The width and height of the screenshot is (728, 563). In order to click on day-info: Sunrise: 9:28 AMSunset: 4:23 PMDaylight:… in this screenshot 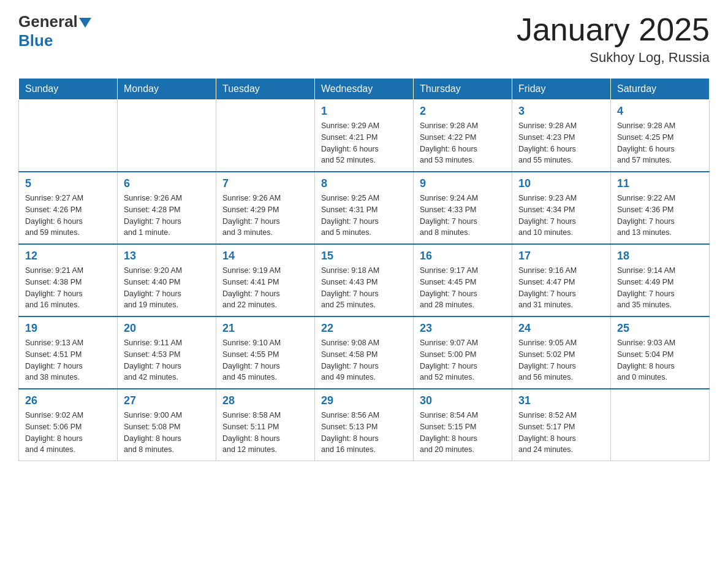, I will do `click(561, 144)`.